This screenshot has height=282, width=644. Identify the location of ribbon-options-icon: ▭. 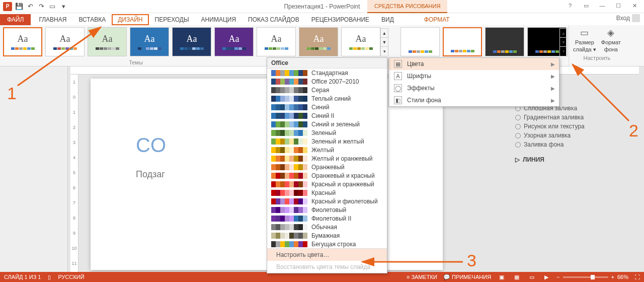
(586, 6).